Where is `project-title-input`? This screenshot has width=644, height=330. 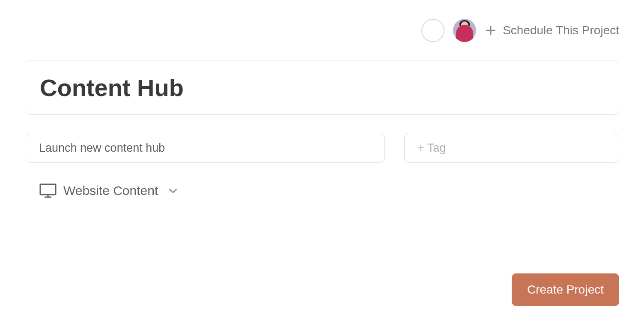
project-title-input is located at coordinates (322, 87).